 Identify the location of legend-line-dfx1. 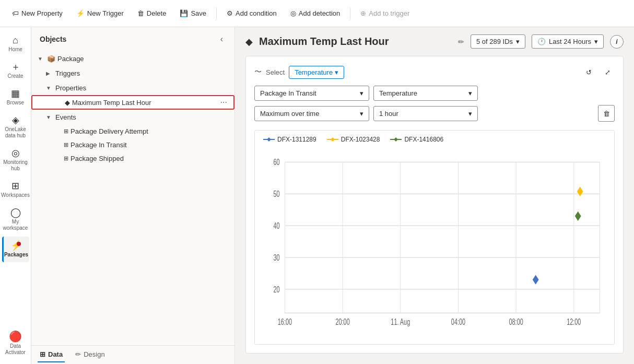
(269, 139).